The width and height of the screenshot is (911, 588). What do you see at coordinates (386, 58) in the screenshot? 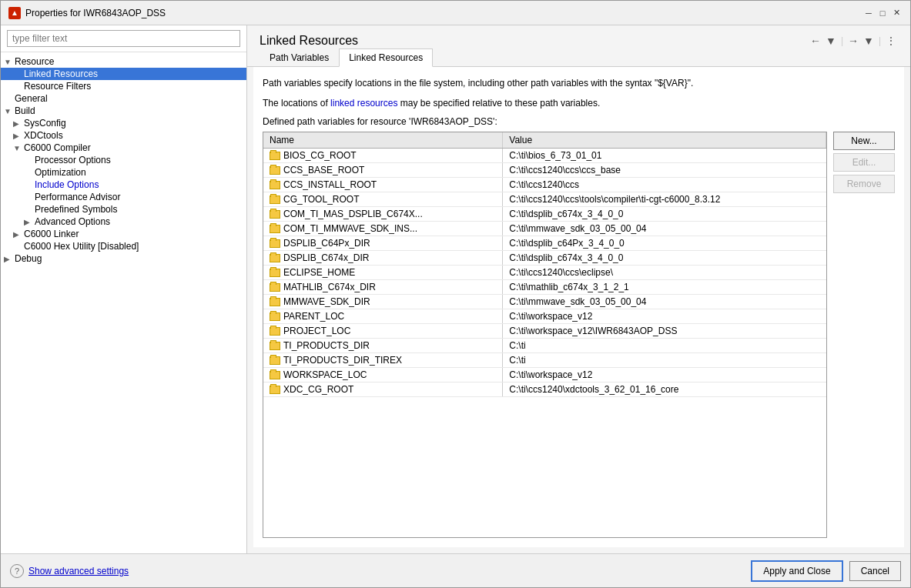
I see `tab-linked-resources: Linked Resources` at bounding box center [386, 58].